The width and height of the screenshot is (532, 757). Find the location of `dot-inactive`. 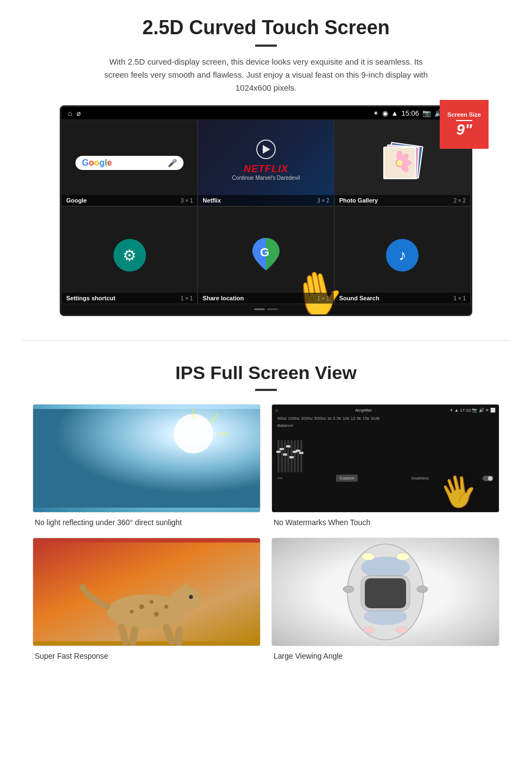

dot-inactive is located at coordinates (273, 310).